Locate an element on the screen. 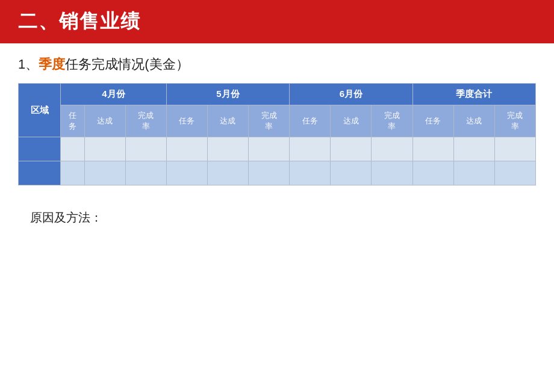 This screenshot has width=554, height=392. table-header-row-2: 任务 达成 完成率 任务 达成 完成率 任务 达成 完成率 任务 达成 完成率 is located at coordinates (277, 122).